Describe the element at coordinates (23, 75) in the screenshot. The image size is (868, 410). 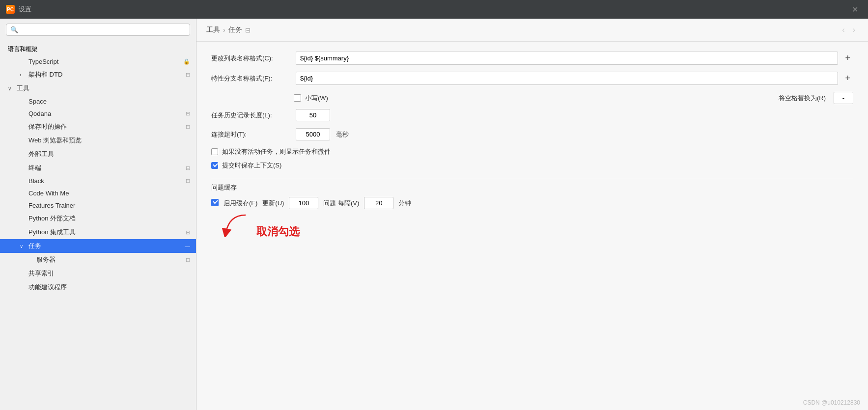
I see `nav-arrow-arch: ›` at that location.